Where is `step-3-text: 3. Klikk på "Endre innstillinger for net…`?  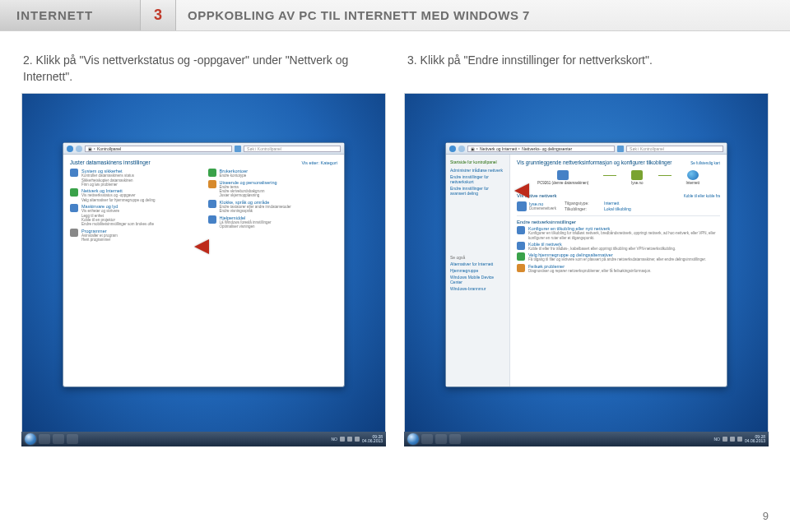
step-3-text: 3. Klikk på "Endre innstillinger for net… is located at coordinates (588, 69).